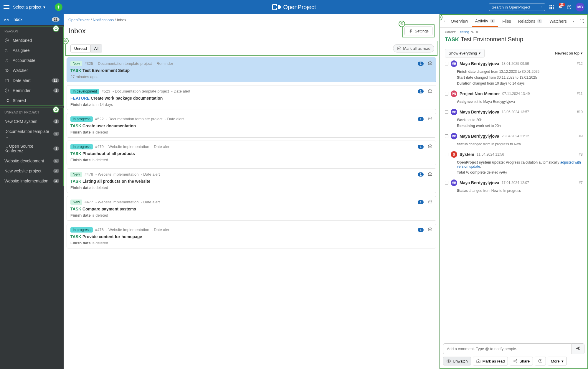 The width and height of the screenshot is (588, 369). Describe the element at coordinates (580, 7) in the screenshot. I see `user-avatar: MB` at that location.